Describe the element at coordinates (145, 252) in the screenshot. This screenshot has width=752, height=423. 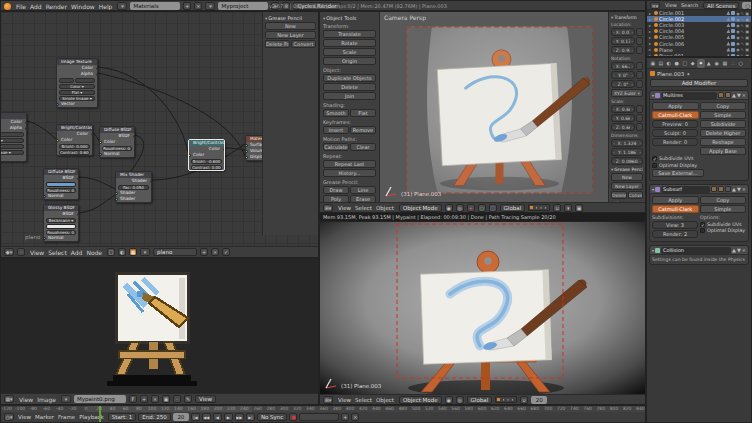
I see `material-browse-icon: ▾` at that location.